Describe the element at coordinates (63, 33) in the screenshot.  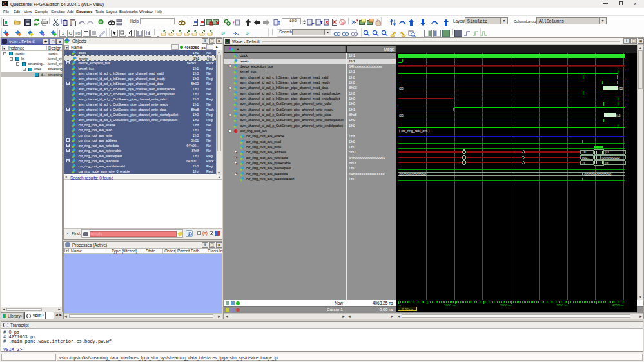
I see `svg-text: 1` at that location.